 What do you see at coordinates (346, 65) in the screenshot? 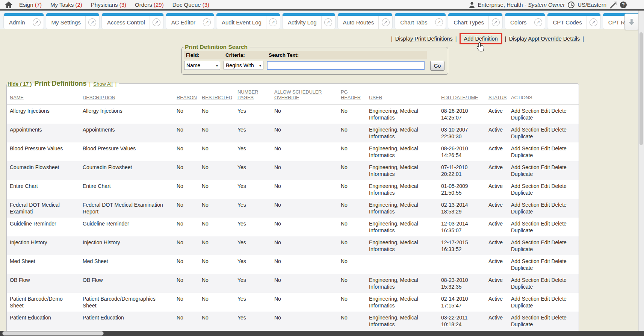
I see `search-text-input` at bounding box center [346, 65].